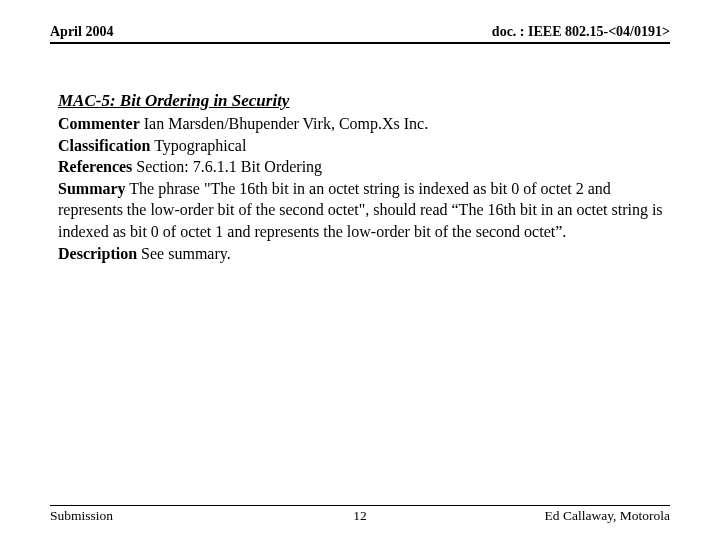 Image resolution: width=720 pixels, height=540 pixels. Describe the element at coordinates (360, 34) in the screenshot. I see `page-header: April 2004 doc. : IEEE 802.15-<04/0191>` at that location.